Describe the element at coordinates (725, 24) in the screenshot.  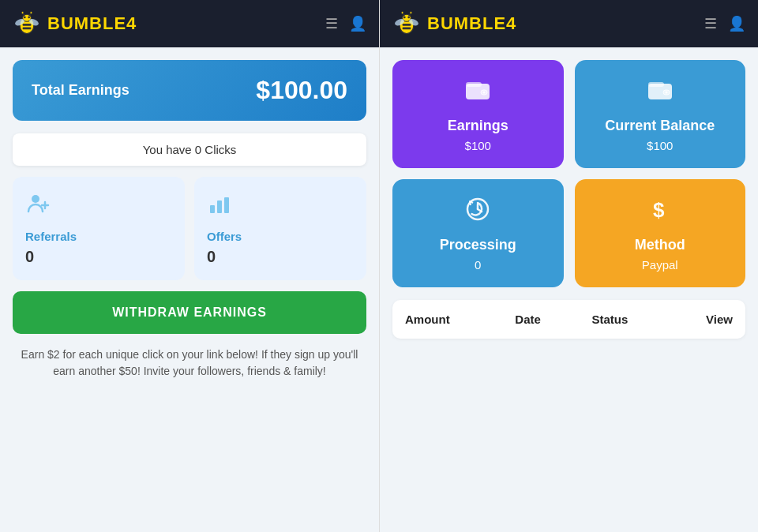
I see `right-header-icons: ☰ 👤` at that location.